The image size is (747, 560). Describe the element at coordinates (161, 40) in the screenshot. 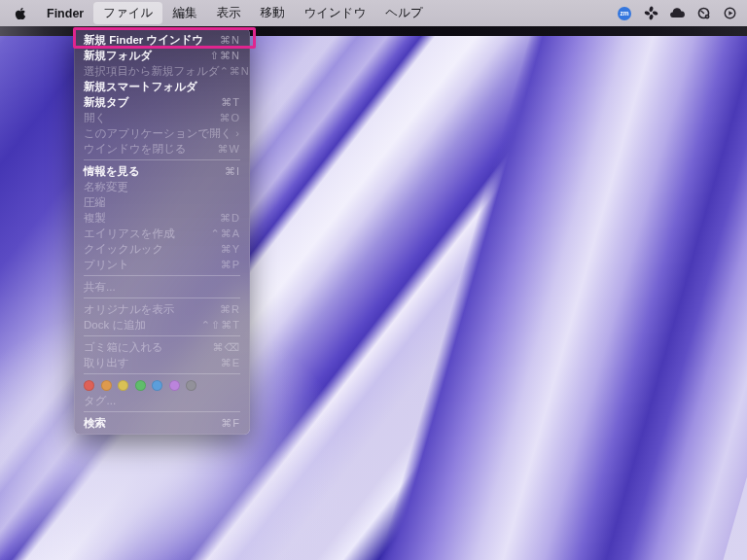

I see `menu-item-new-finder-window: 新規 Finder ウインドウ⌘N` at that location.